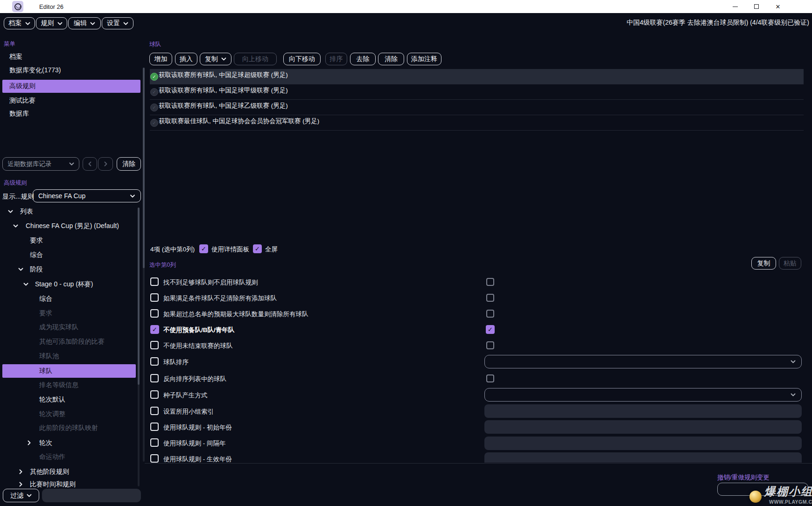 Image resolution: width=812 pixels, height=506 pixels. What do you see at coordinates (71, 399) in the screenshot?
I see `tree-item-round-defaults: 轮次默认` at bounding box center [71, 399].